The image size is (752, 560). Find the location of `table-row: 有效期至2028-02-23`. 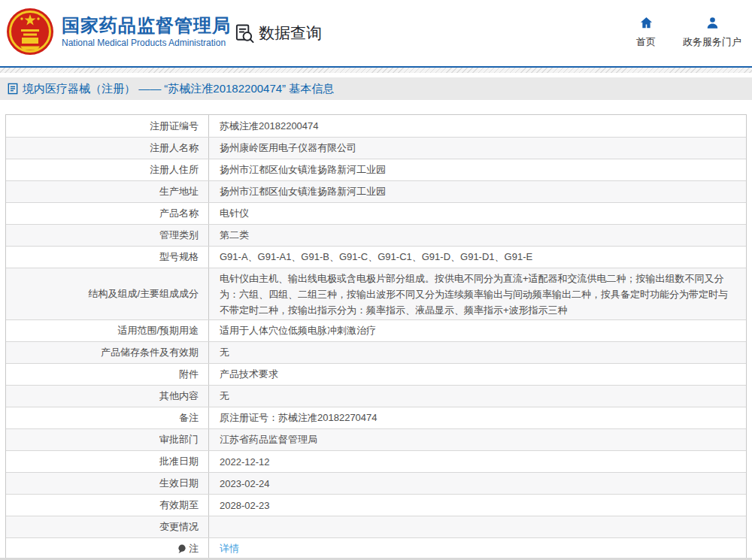

table-row: 有效期至2028-02-23 is located at coordinates (376, 505).